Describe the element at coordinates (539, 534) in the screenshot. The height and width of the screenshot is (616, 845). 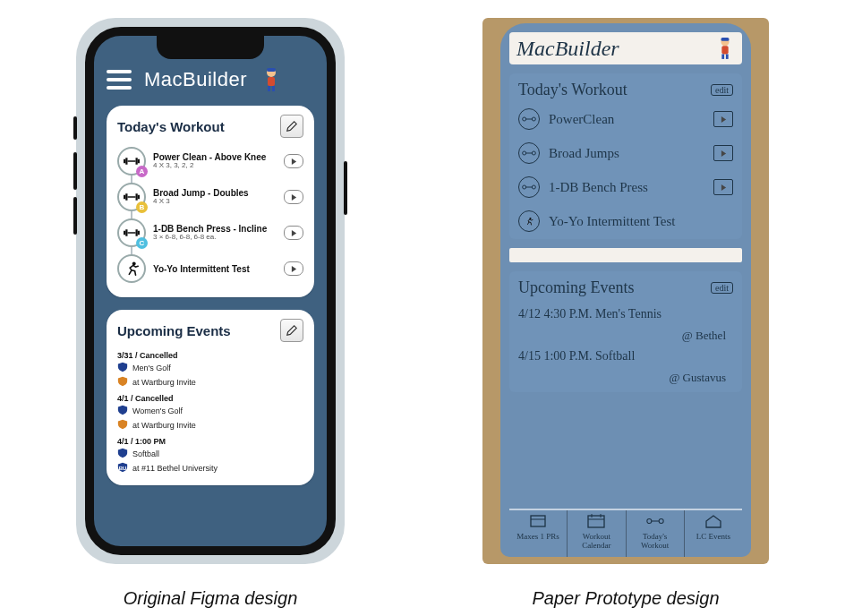
I see `paper-tab: Maxes 1 PRs` at that location.